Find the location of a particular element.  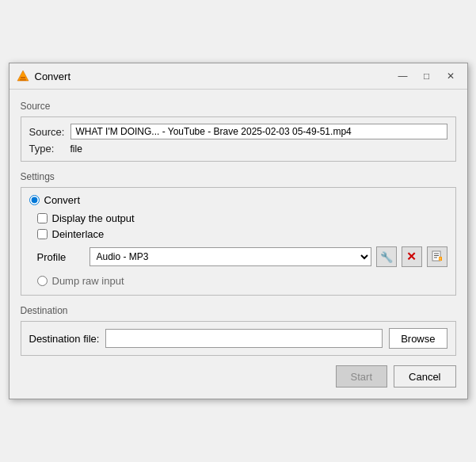

titlebar: Convert — □ ✕ is located at coordinates (238, 76).